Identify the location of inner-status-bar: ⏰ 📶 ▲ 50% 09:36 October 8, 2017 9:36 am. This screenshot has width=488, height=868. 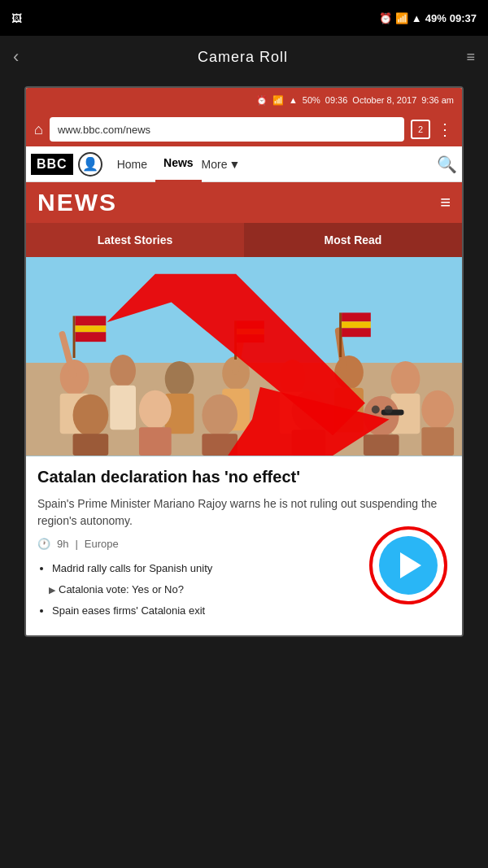
(244, 100).